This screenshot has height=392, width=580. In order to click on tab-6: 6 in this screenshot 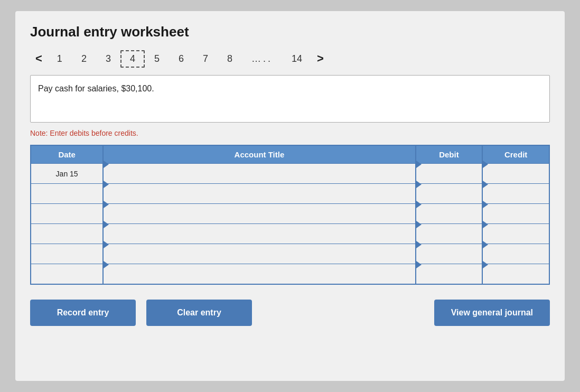, I will do `click(181, 59)`.